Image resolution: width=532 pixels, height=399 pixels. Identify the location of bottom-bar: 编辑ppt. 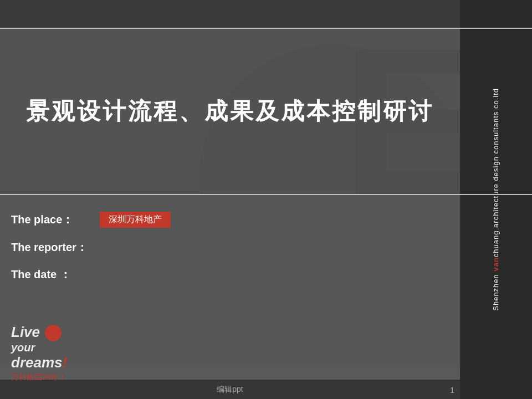
(230, 389).